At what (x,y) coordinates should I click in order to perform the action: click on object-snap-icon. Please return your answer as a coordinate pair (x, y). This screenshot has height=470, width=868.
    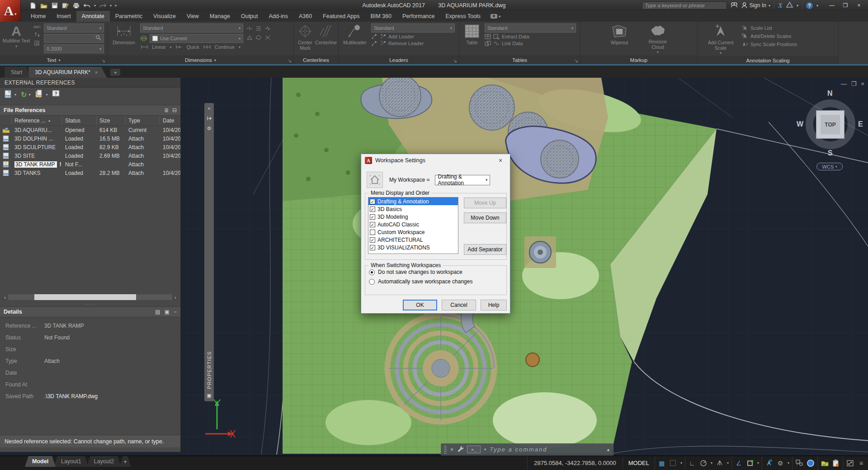
    Looking at the image, I should click on (750, 463).